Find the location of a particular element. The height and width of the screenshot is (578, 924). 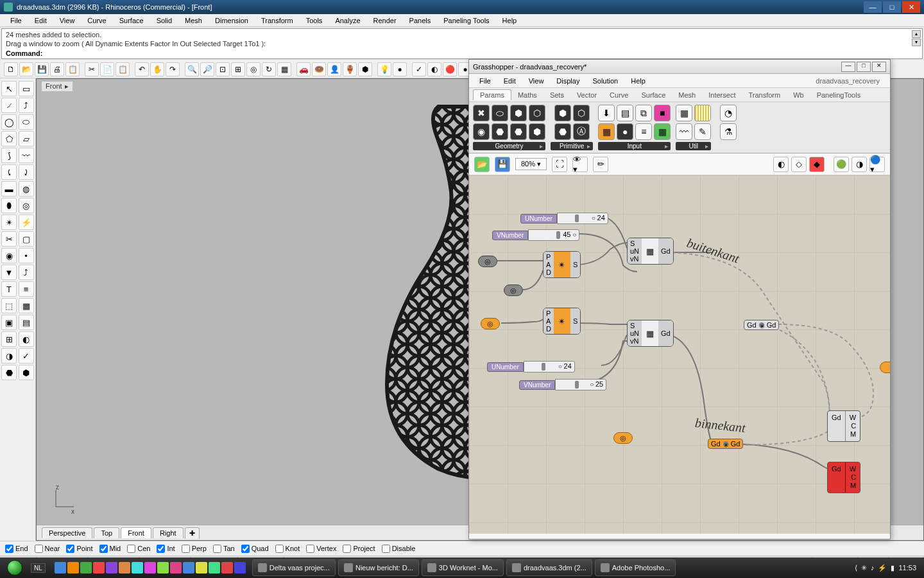

gh-component-button: Ⓐ is located at coordinates (581, 132).